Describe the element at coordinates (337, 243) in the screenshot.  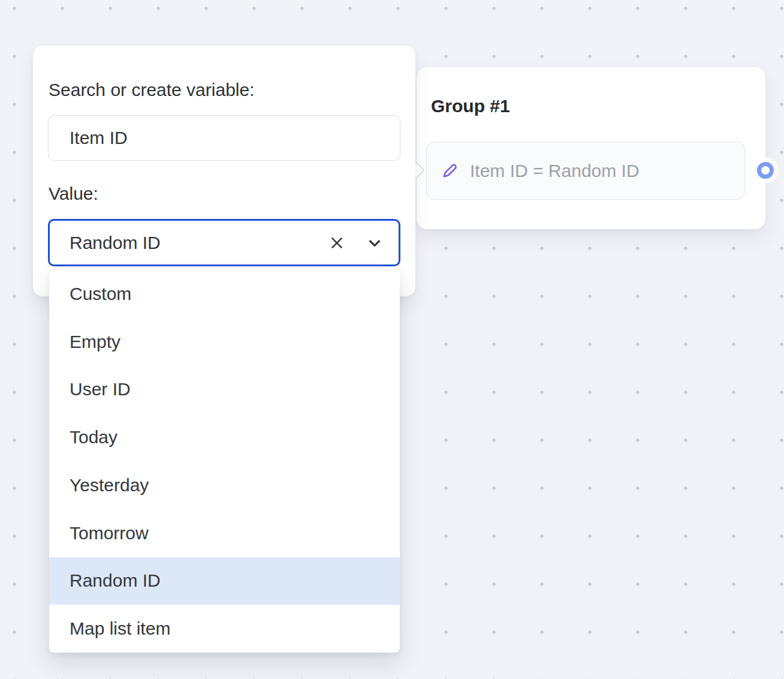
I see `clear-icon` at that location.